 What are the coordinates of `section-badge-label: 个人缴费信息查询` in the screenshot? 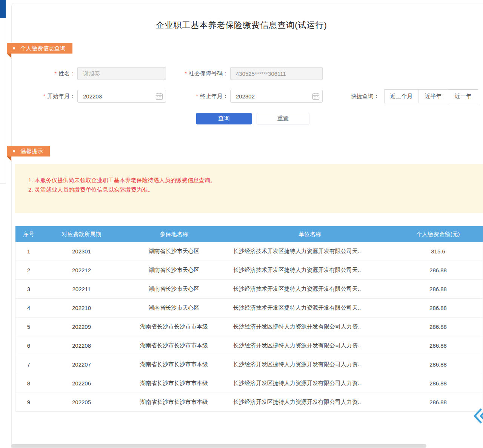 It's located at (43, 48).